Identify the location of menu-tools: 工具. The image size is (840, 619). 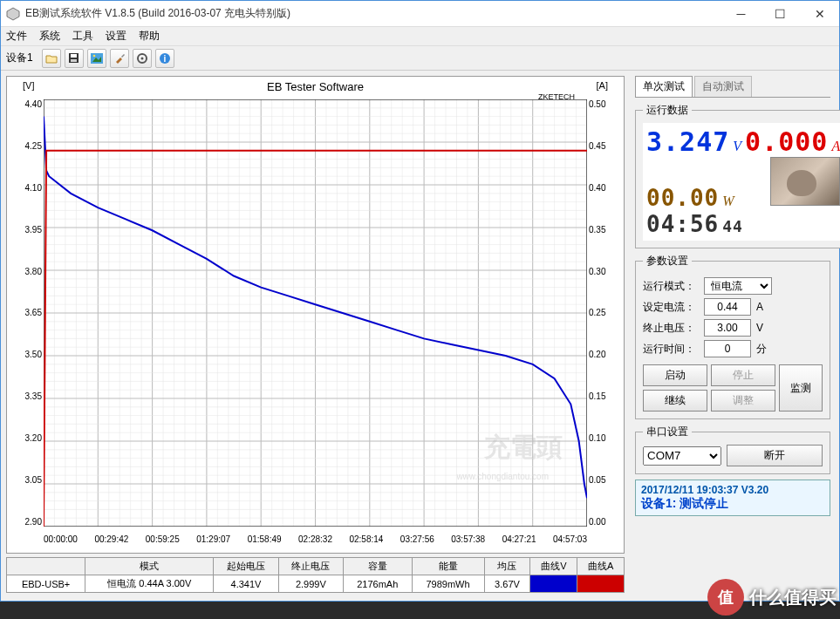
(83, 37).